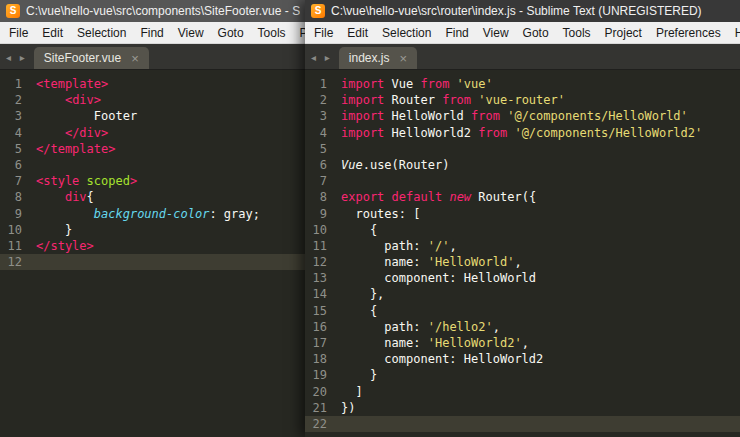 Image resolution: width=740 pixels, height=437 pixels. Describe the element at coordinates (522, 408) in the screenshot. I see `code-line: 21})` at that location.